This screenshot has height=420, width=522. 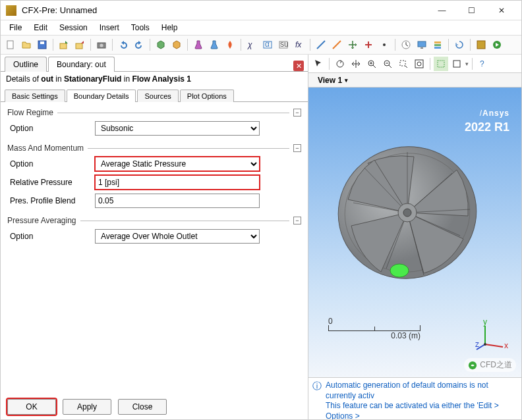 What do you see at coordinates (177, 201) in the screenshot?
I see `profile-blend-input` at bounding box center [177, 201].